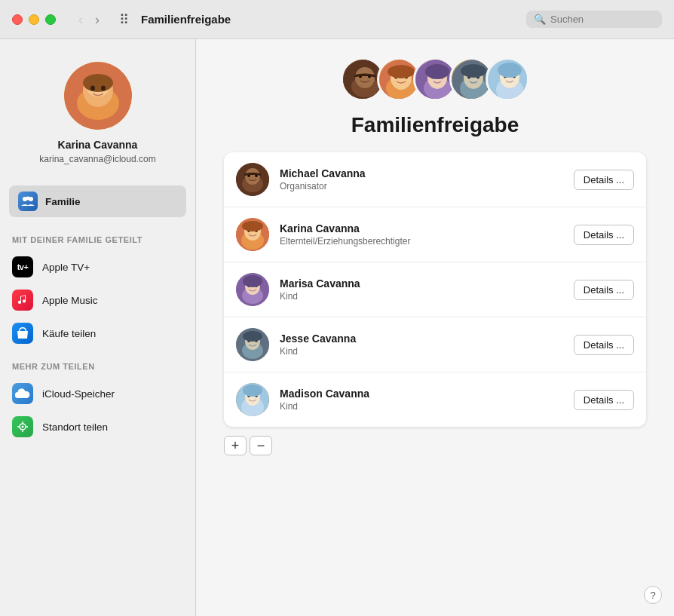  Describe the element at coordinates (421, 400) in the screenshot. I see `member-info-5: Madison Cavanna Kind` at that location.